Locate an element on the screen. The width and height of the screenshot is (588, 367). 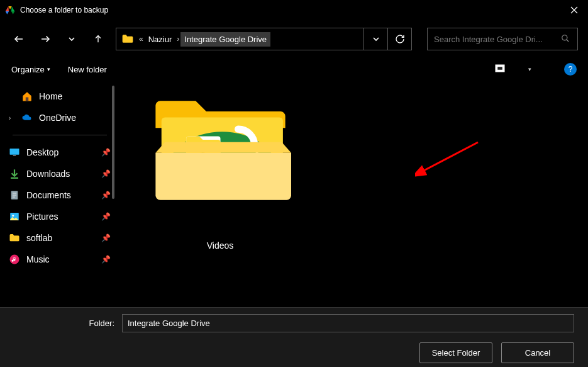
sidebar-divider is located at coordinates (60, 135).